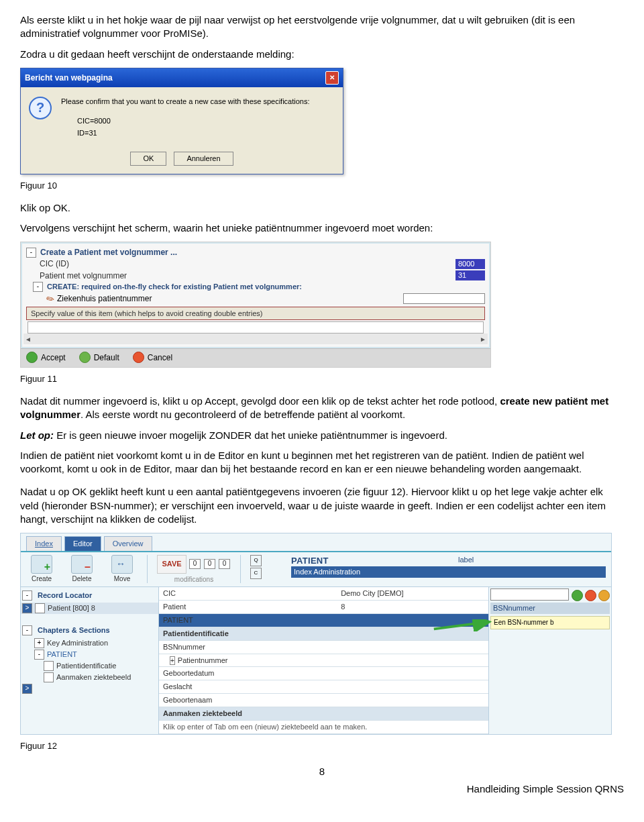  What do you see at coordinates (27, 596) in the screenshot?
I see `toggle-rl: -` at bounding box center [27, 596].